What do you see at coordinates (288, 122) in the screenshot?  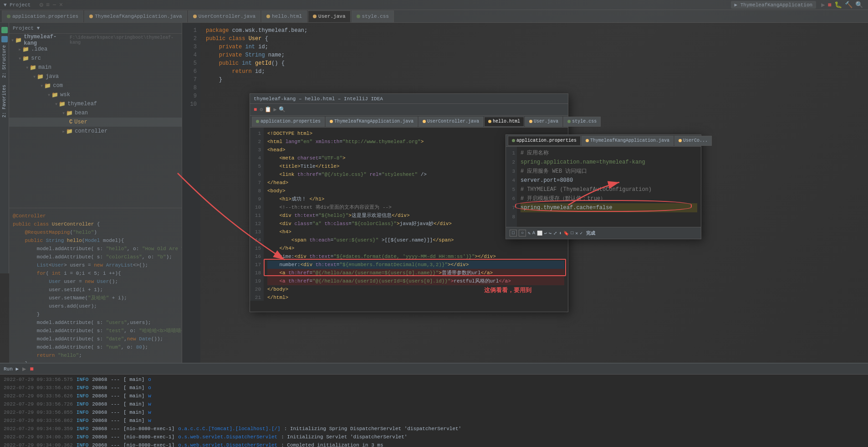 I see `floating-tab-properties: application.properties` at bounding box center [288, 122].